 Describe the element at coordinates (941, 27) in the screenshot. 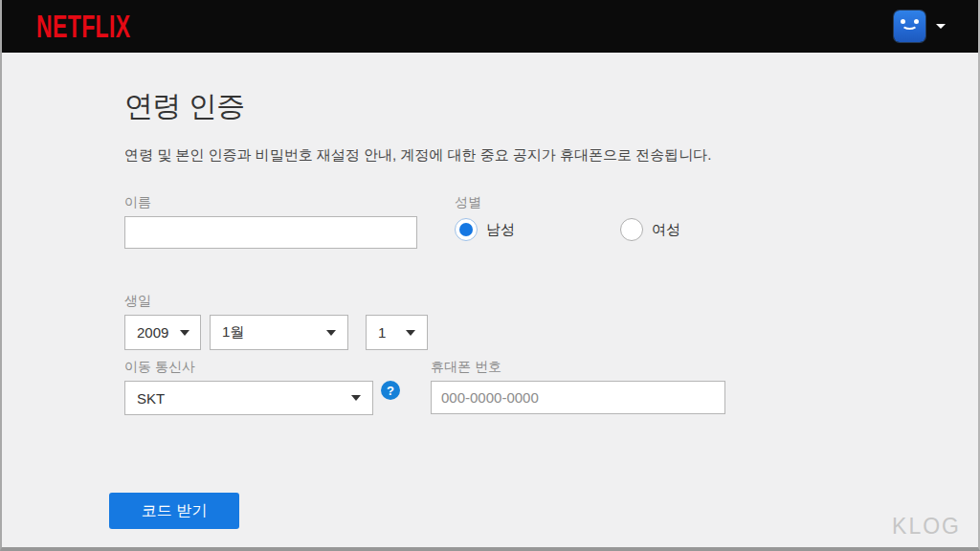

I see `chevron-down-icon` at that location.